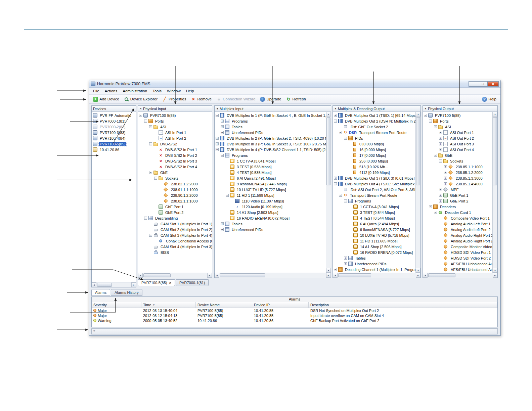 The image size is (532, 411). I want to click on help-button: ?Help, so click(489, 99).